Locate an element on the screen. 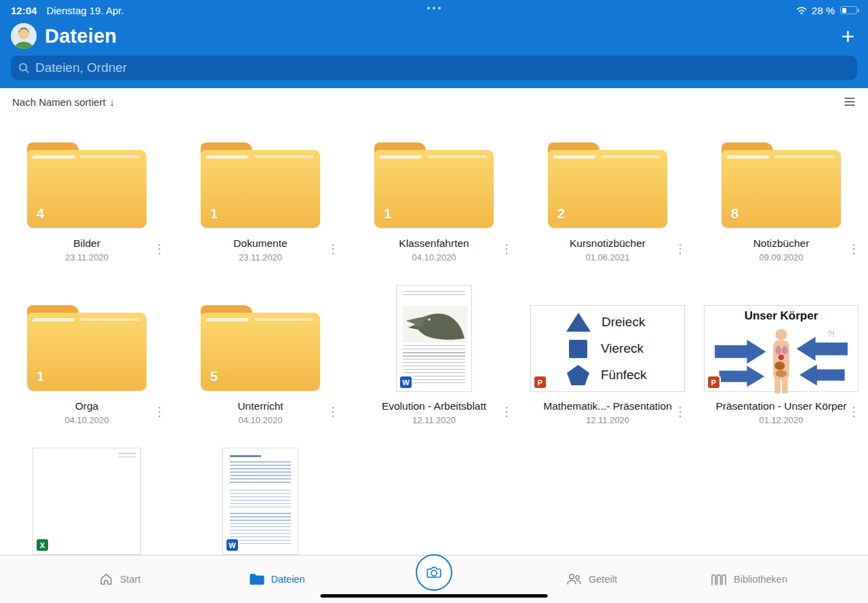  triangle-shape is located at coordinates (578, 322).